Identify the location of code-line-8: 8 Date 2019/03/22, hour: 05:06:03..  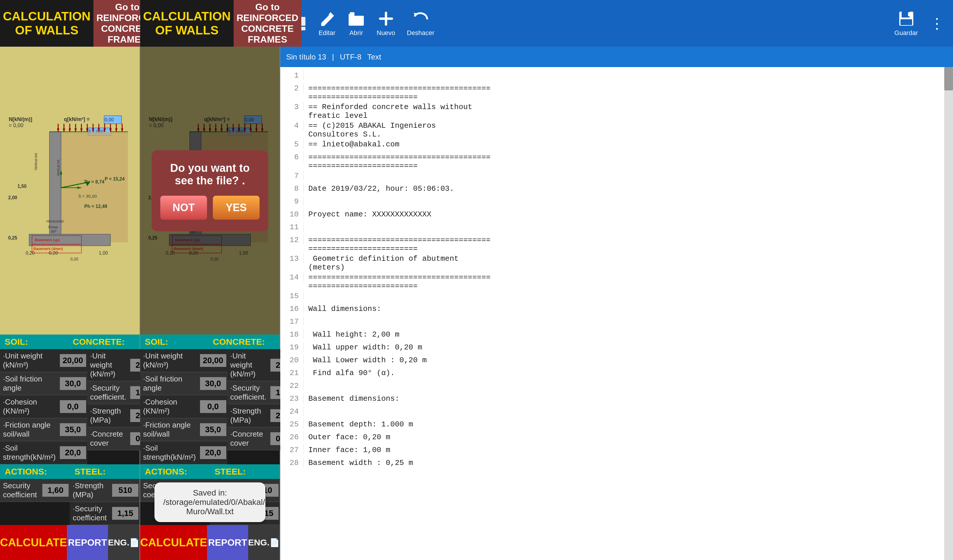
(616, 190).